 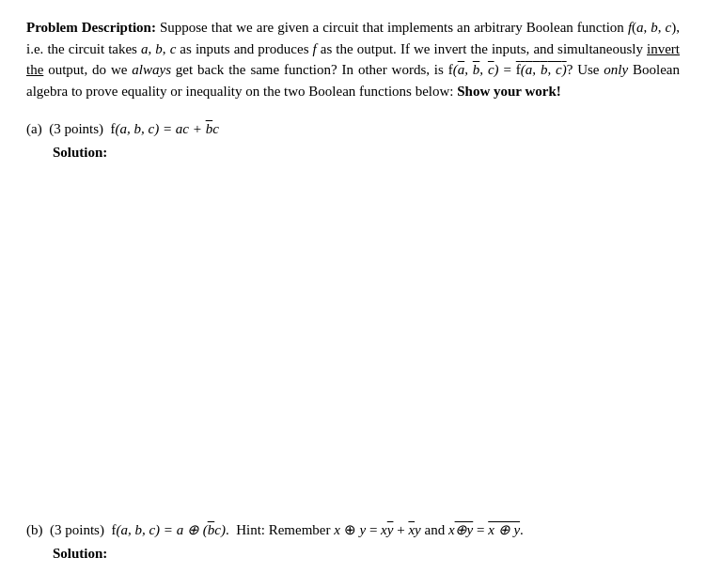 I want to click on hint-math-xy: xy, so click(x=387, y=530).